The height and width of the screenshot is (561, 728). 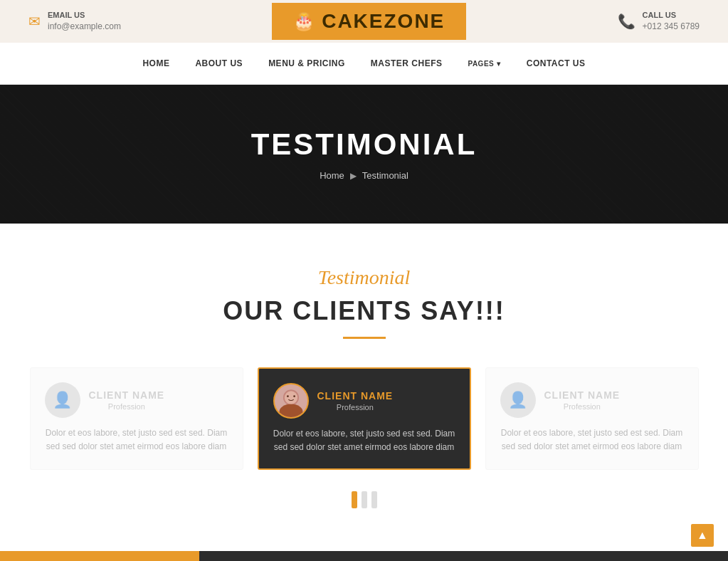 I want to click on nav-about: ABOUT US, so click(x=219, y=63).